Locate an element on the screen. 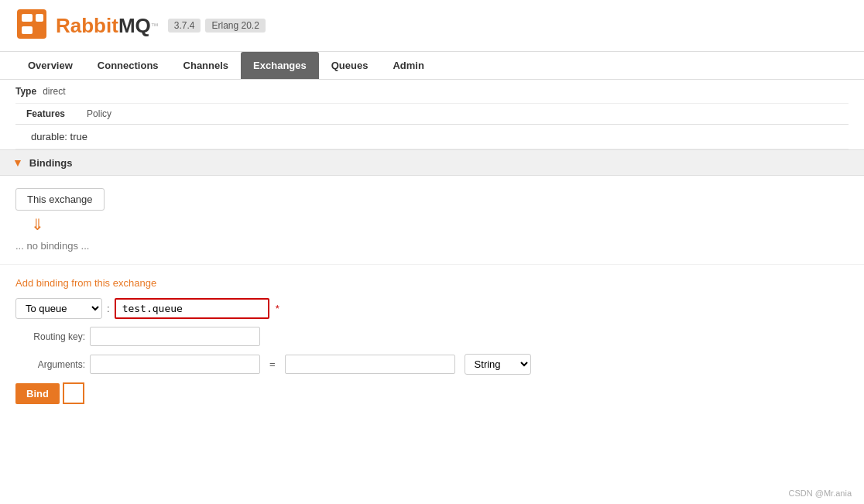 This screenshot has width=864, height=504. add-binding-title: Add binding from this exchange is located at coordinates (432, 283).